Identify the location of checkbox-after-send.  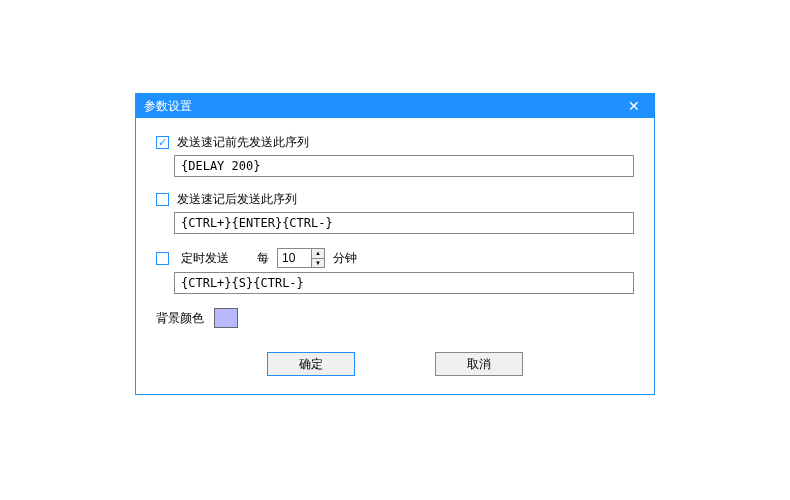
(162, 200).